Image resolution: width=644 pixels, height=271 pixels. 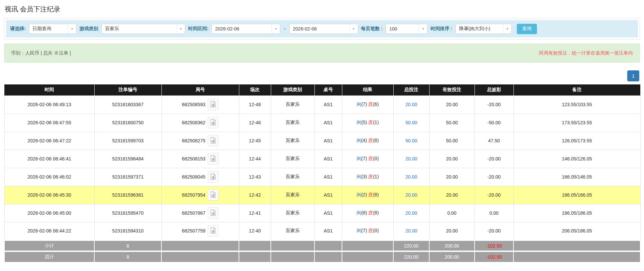 What do you see at coordinates (586, 53) in the screenshot?
I see `valid-bet-note: 同局有效投注，统一计算在该局第一张注单内` at bounding box center [586, 53].